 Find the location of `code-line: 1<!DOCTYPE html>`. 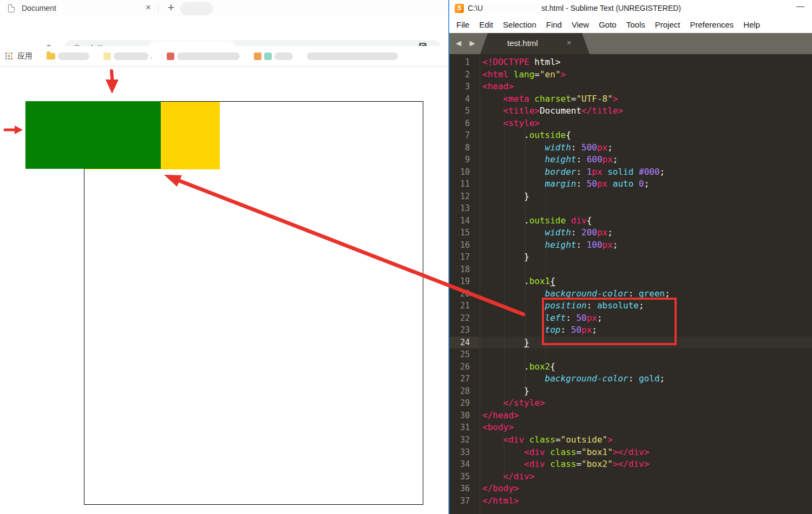

code-line: 1<!DOCTYPE html> is located at coordinates (631, 63).